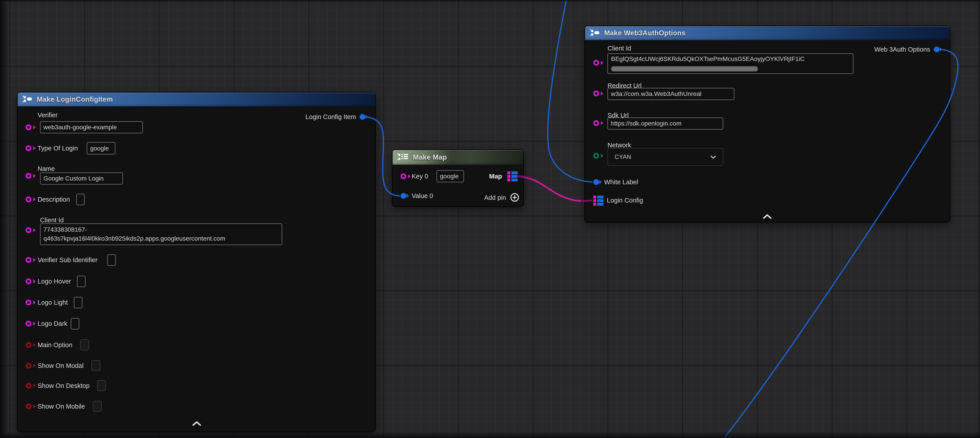 The width and height of the screenshot is (980, 438). I want to click on canvas-edge-shade-bottom, so click(490, 435).